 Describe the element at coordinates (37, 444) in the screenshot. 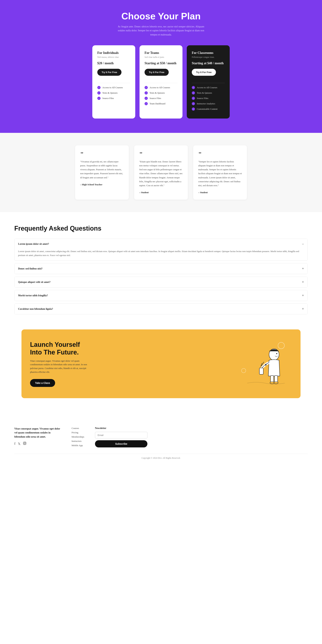

I see `social-icons: f 𝕏` at that location.